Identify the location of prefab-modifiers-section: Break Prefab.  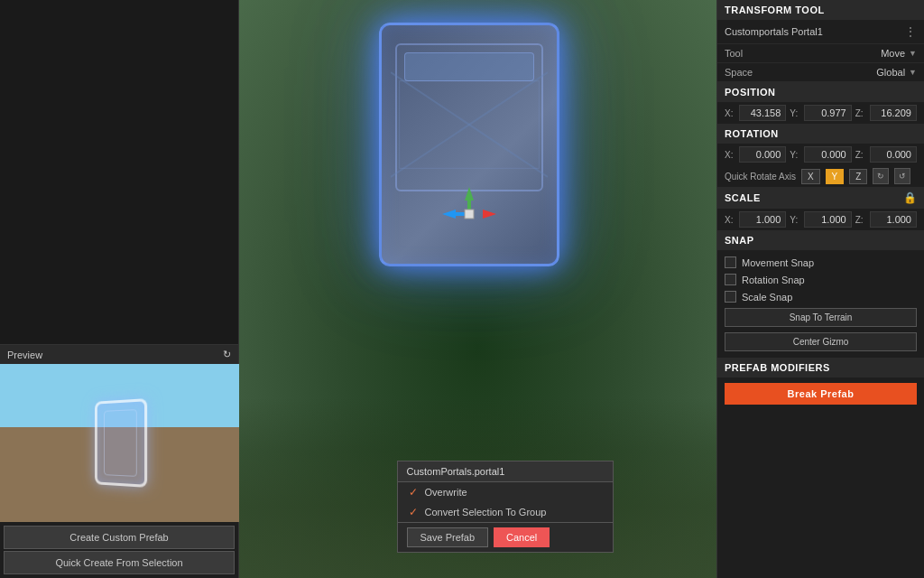
(821, 394).